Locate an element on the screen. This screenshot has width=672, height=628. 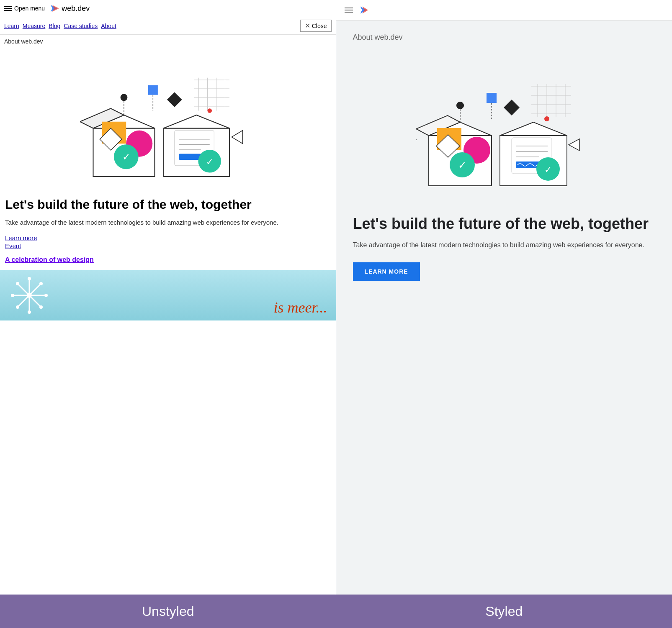
hamburger-icon is located at coordinates (8, 8).